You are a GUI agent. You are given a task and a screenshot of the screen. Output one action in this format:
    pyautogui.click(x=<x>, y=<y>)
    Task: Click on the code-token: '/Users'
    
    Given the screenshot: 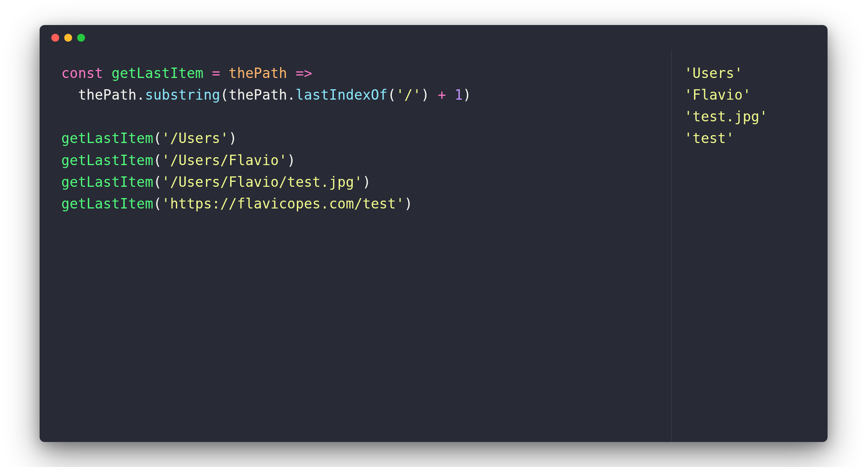 What is the action you would take?
    pyautogui.click(x=195, y=138)
    